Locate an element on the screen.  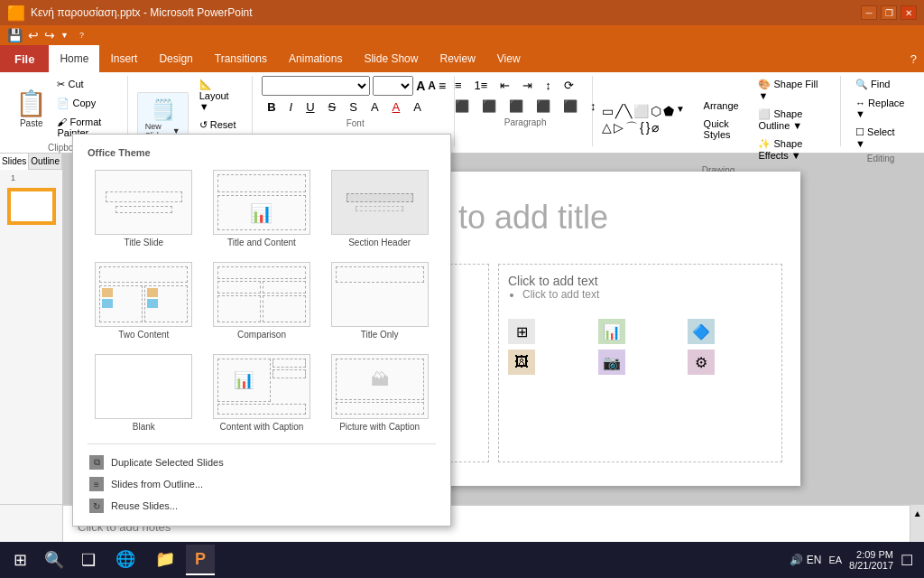
close-button: ✕ is located at coordinates (909, 13).